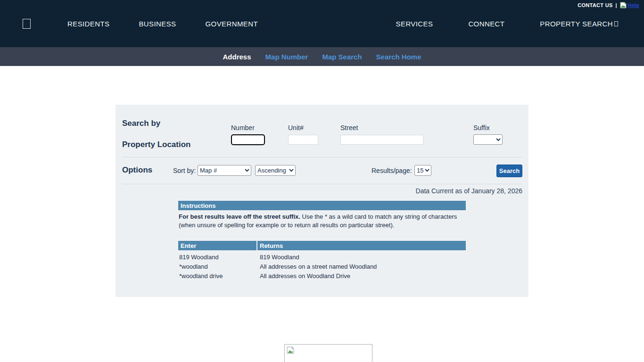 The height and width of the screenshot is (362, 644). I want to click on site-header: CONTACT US | Help RESIDENTS BUSINESS GOV…, so click(322, 24).